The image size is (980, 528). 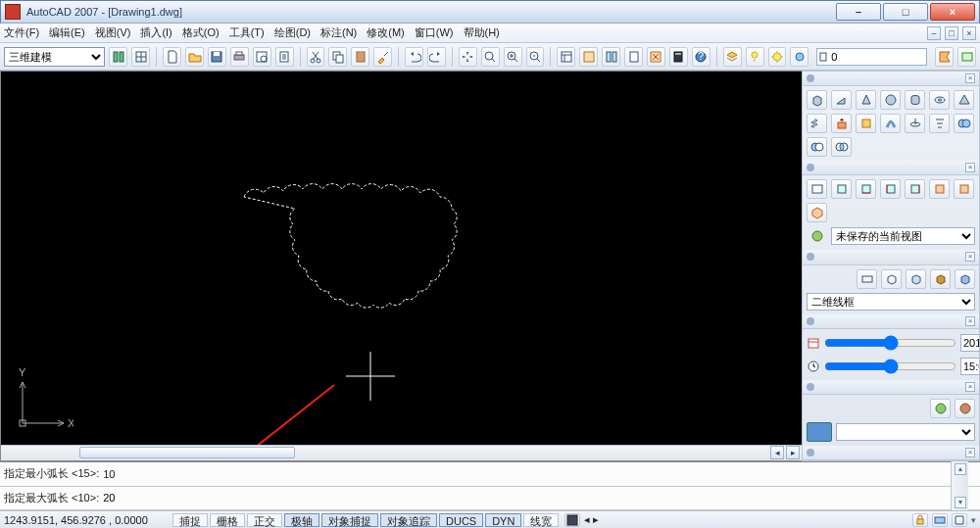 What do you see at coordinates (817, 100) in the screenshot?
I see `box-icon` at bounding box center [817, 100].